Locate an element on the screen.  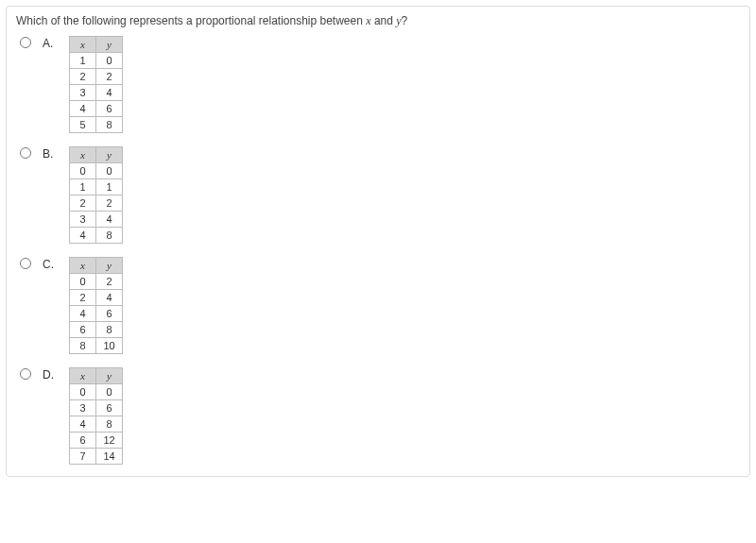
cell-x: 5 is located at coordinates (83, 125).